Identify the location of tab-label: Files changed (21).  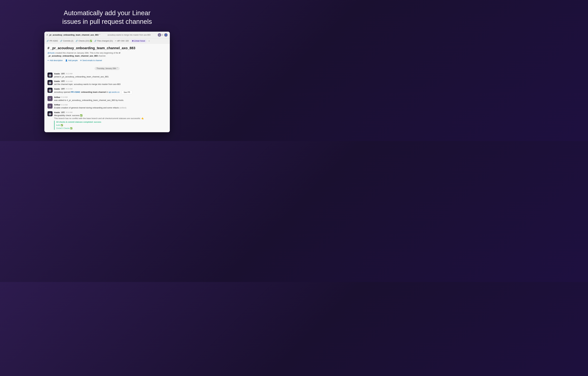
(105, 41).